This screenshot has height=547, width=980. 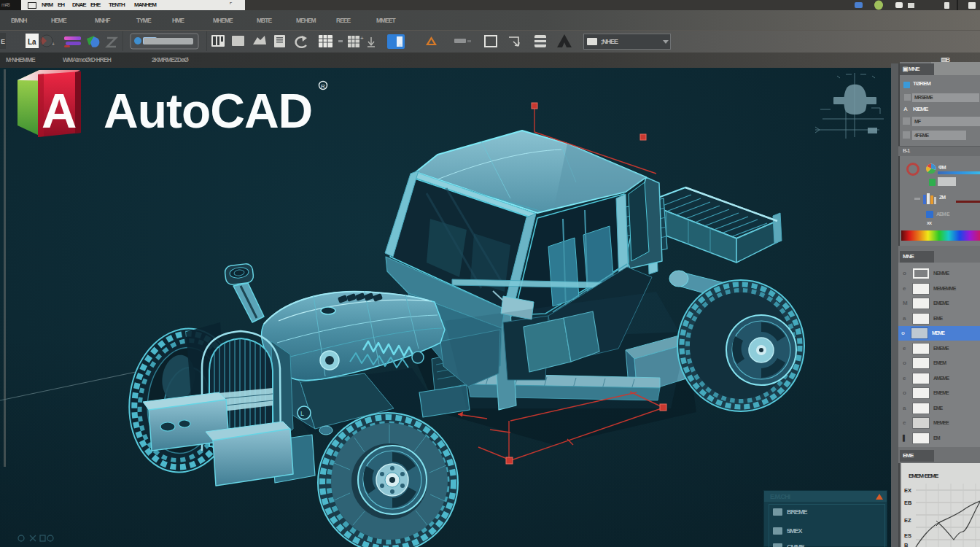 What do you see at coordinates (924, 476) in the screenshot?
I see `svg-text: EMEM·EEME` at bounding box center [924, 476].